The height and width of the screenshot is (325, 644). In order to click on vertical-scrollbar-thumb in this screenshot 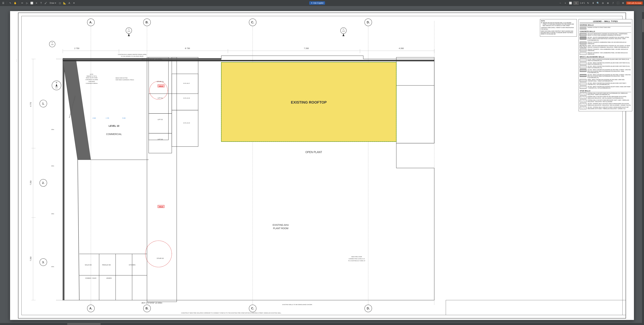, I will do `click(643, 26)`.